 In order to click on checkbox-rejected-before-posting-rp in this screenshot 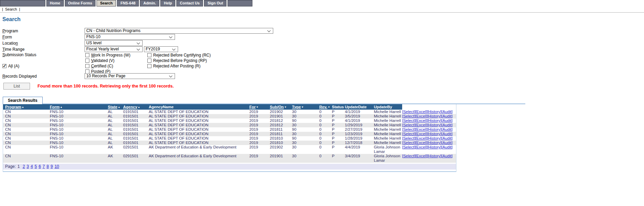, I will do `click(149, 61)`.